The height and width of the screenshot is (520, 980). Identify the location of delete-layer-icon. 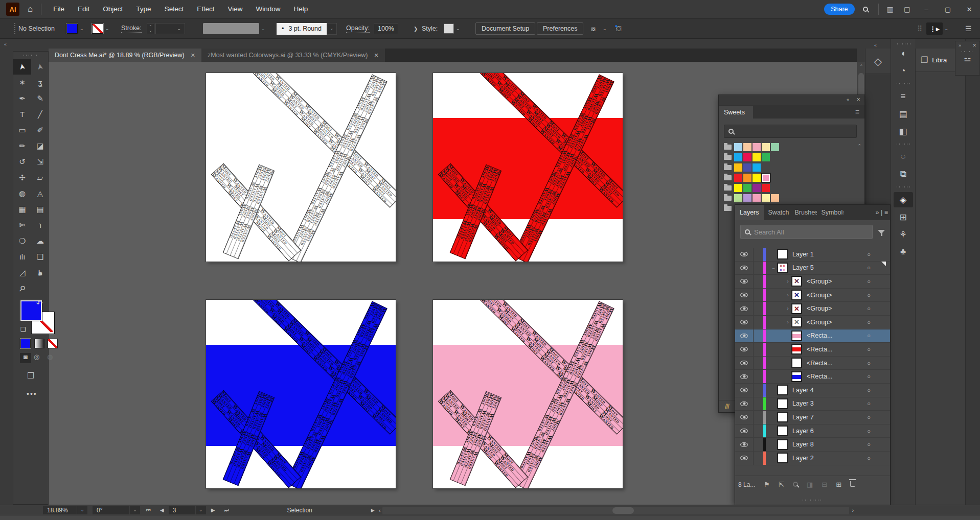
(853, 484).